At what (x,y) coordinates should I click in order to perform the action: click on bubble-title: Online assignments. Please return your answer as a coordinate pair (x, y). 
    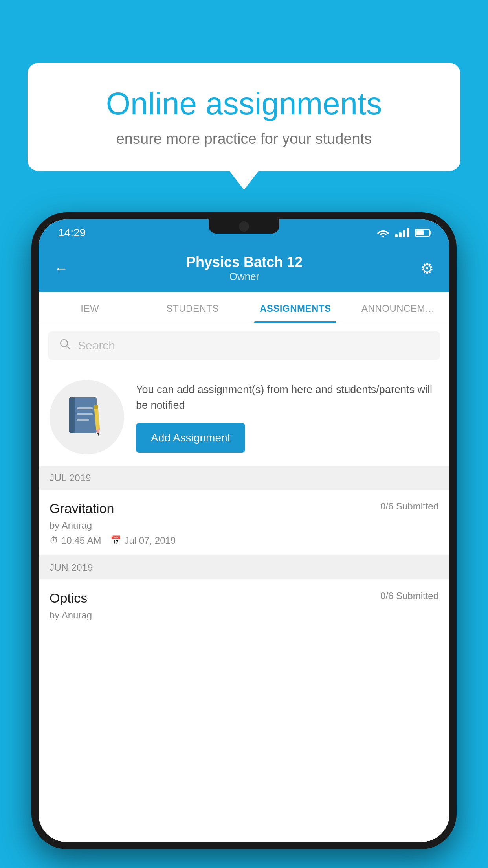
    Looking at the image, I should click on (244, 104).